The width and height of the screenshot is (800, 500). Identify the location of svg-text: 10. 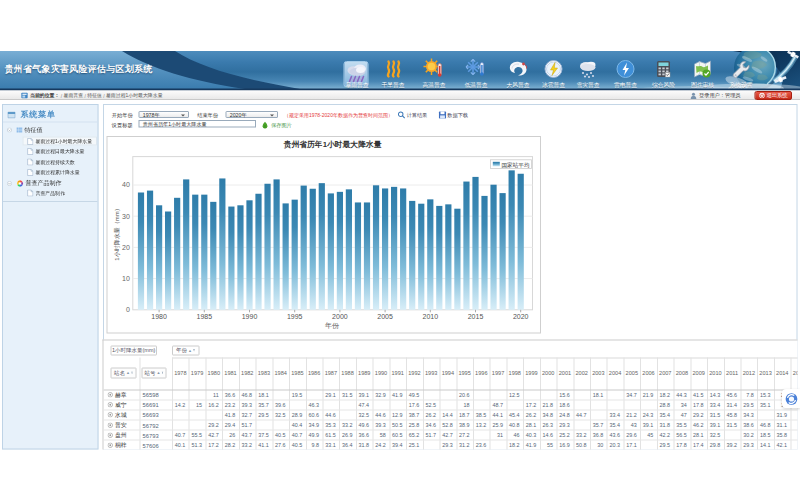
(126, 278).